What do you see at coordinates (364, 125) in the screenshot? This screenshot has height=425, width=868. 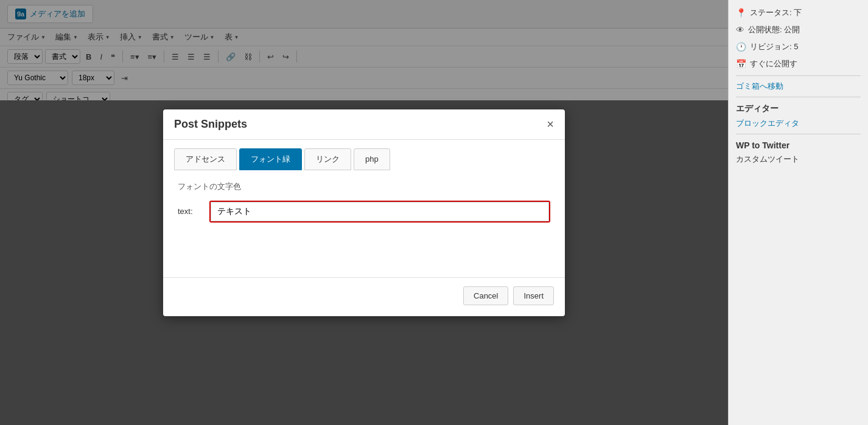 I see `modal-header: Post Snippets ×` at bounding box center [364, 125].